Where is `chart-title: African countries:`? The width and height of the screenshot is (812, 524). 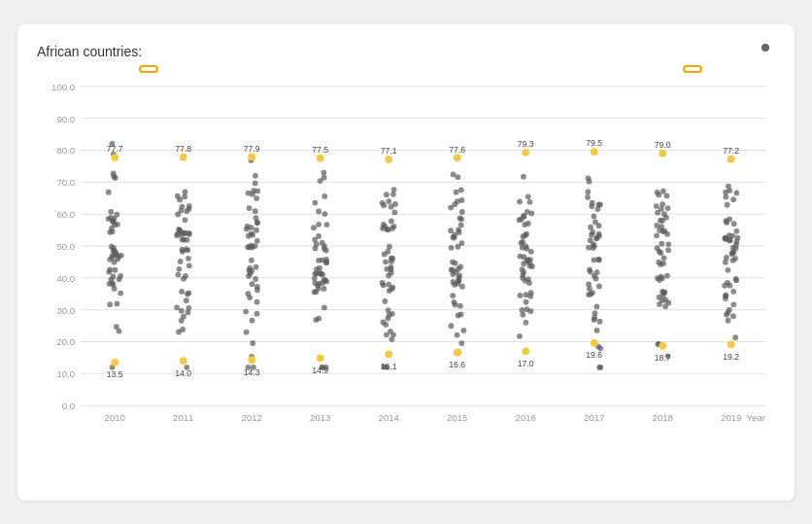
chart-title: African countries: is located at coordinates (406, 52).